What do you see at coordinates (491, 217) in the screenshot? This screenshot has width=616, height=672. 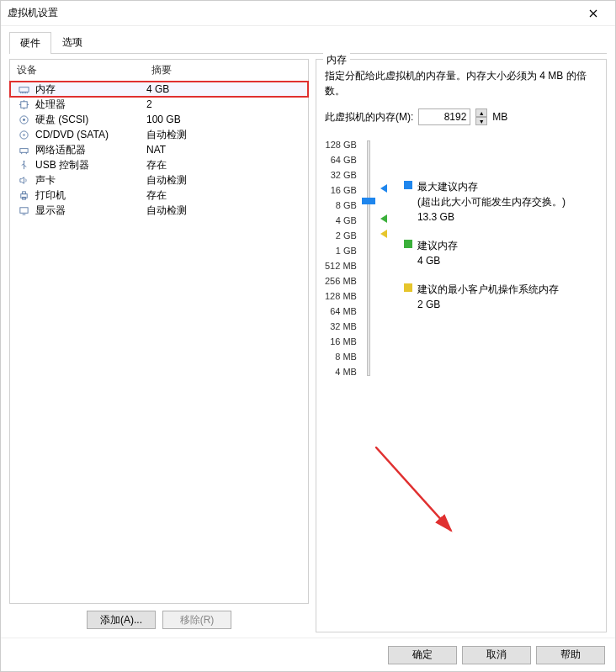 I see `legend-max-value: 13.3 GB` at bounding box center [491, 217].